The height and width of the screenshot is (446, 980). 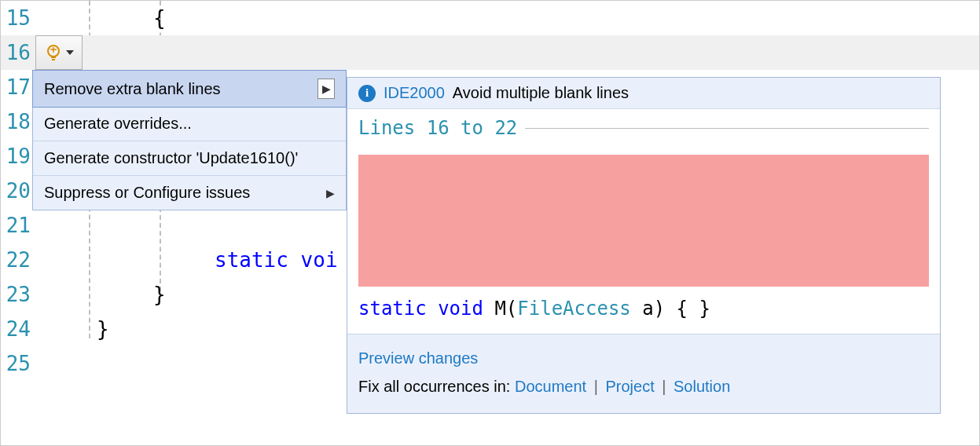 What do you see at coordinates (18, 364) in the screenshot?
I see `line-number: 25` at bounding box center [18, 364].